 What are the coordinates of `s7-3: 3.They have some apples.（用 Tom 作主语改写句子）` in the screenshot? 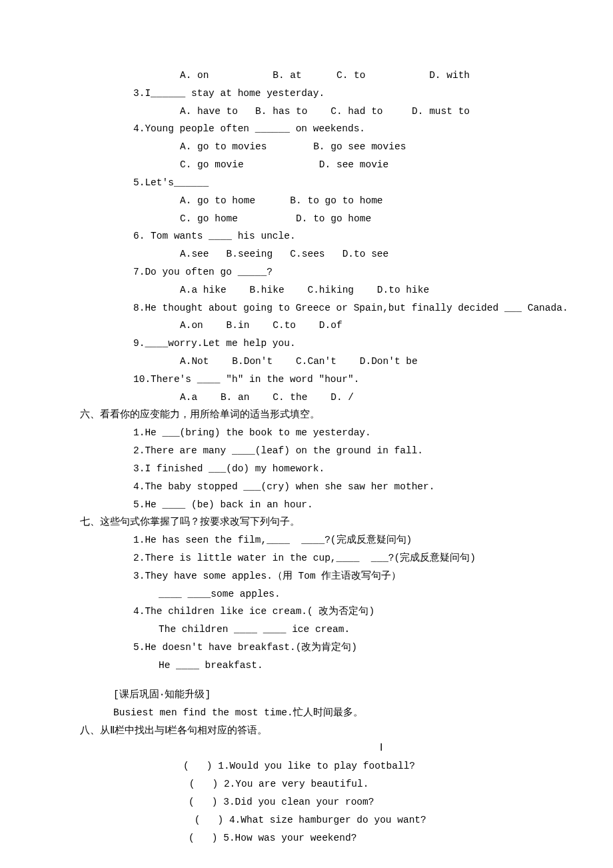 It's located at (306, 576).